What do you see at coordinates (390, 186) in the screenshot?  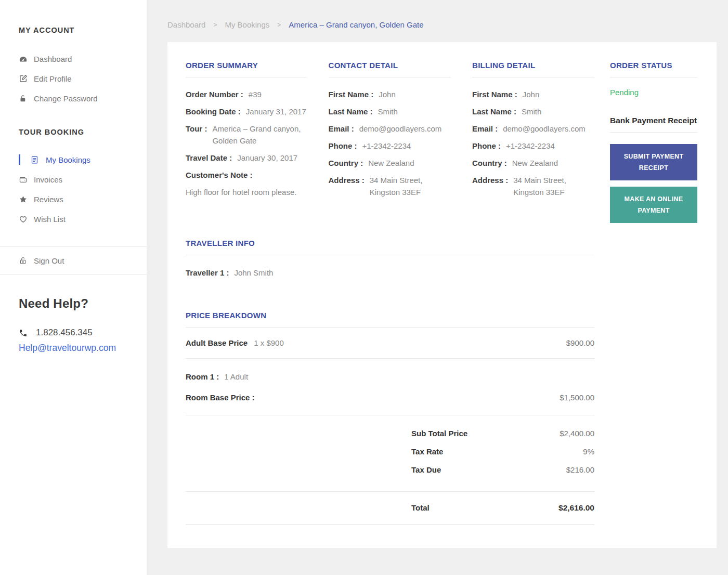 I see `contact-address-row: Address :34 Main Street, Kingston 33EF` at bounding box center [390, 186].